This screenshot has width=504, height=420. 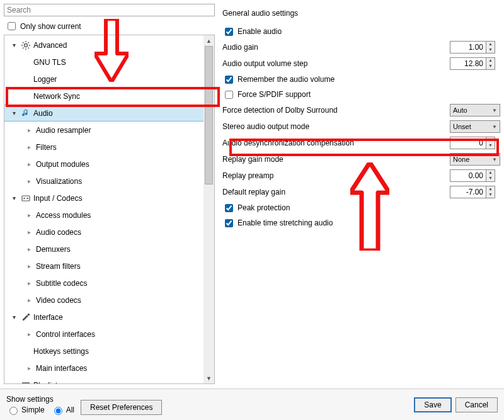 What do you see at coordinates (468, 64) in the screenshot?
I see `volume-step-input` at bounding box center [468, 64].